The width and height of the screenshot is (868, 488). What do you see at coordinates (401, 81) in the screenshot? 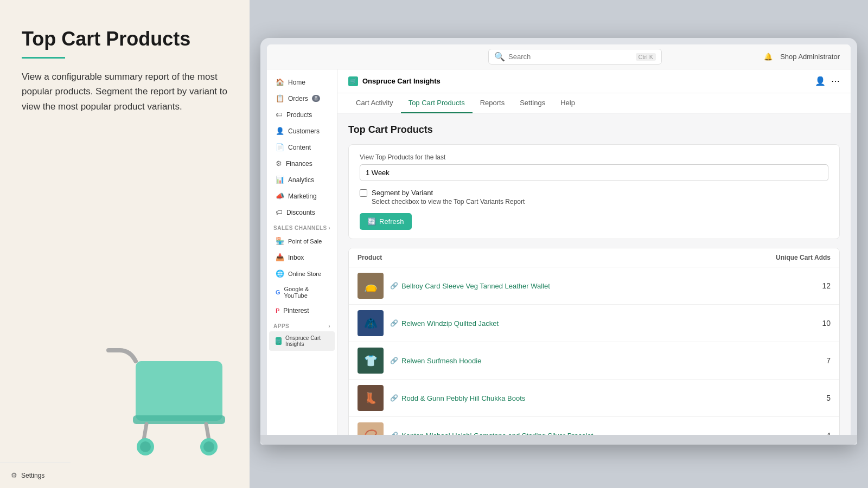
I see `app-title: Onspruce Cart Insights` at bounding box center [401, 81].